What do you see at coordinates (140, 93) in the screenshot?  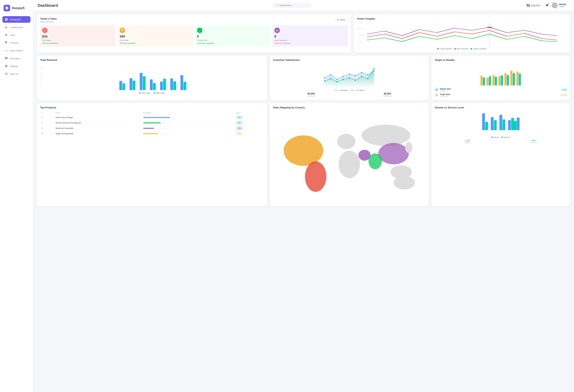 I see `online-dot` at bounding box center [140, 93].